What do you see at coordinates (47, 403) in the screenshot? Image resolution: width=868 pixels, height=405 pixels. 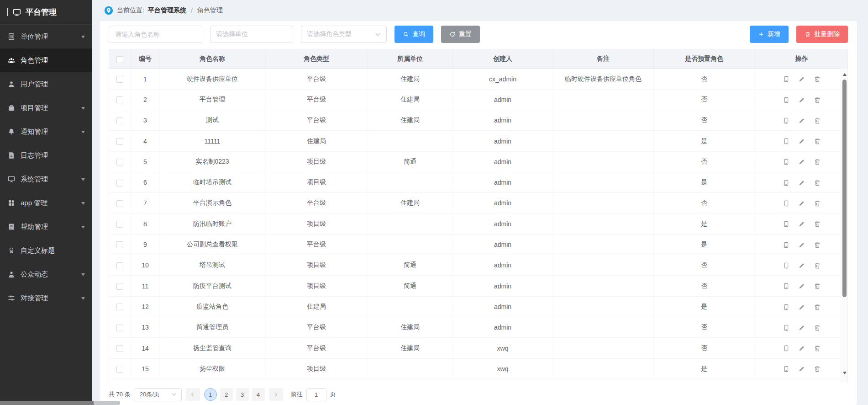 I see `horizontal-scrollbar-thumb` at bounding box center [47, 403].